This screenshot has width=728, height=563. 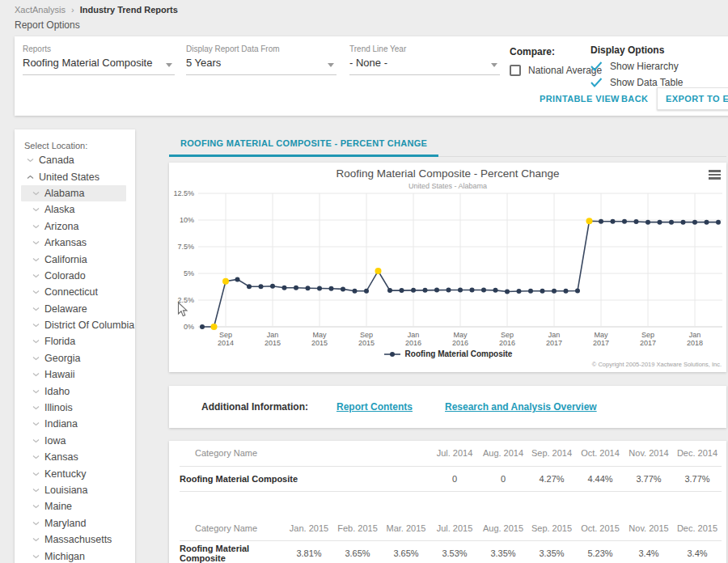 I want to click on sidebar-item-illinois: Illinois, so click(x=74, y=408).